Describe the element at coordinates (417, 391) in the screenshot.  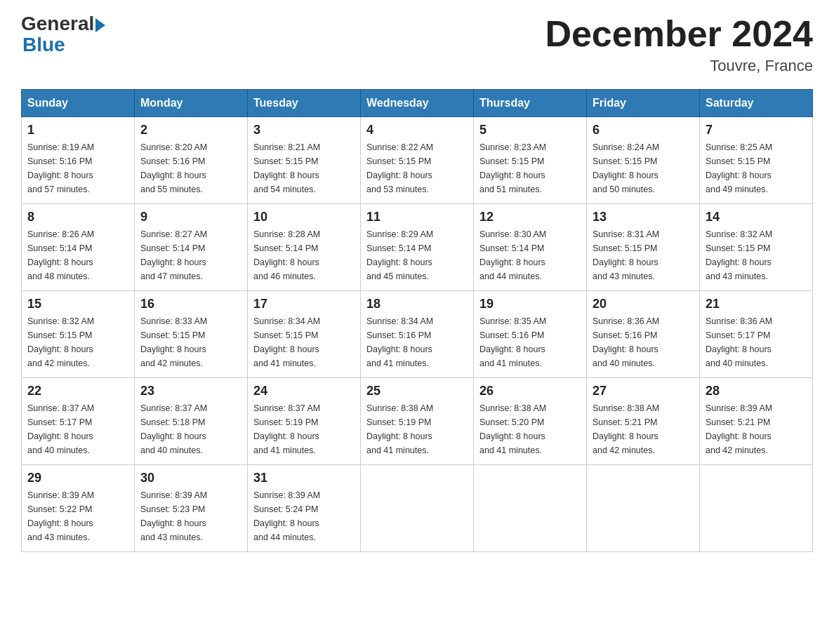
I see `day-number: 25` at that location.